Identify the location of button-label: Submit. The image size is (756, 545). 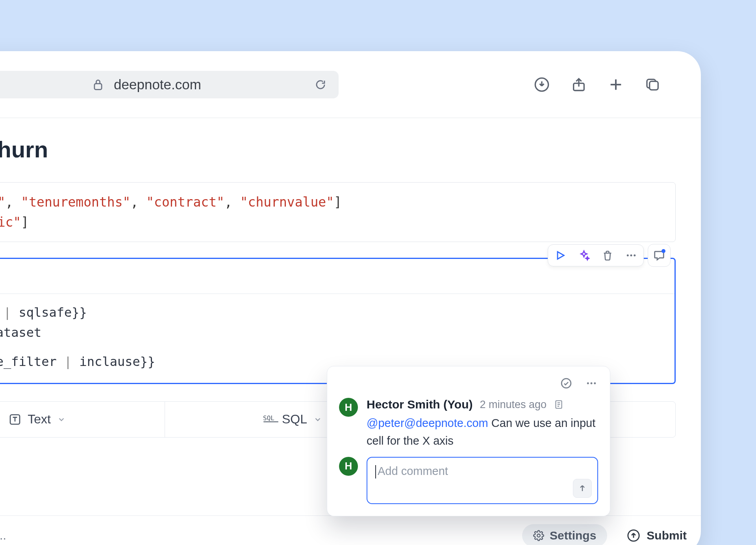
(667, 536).